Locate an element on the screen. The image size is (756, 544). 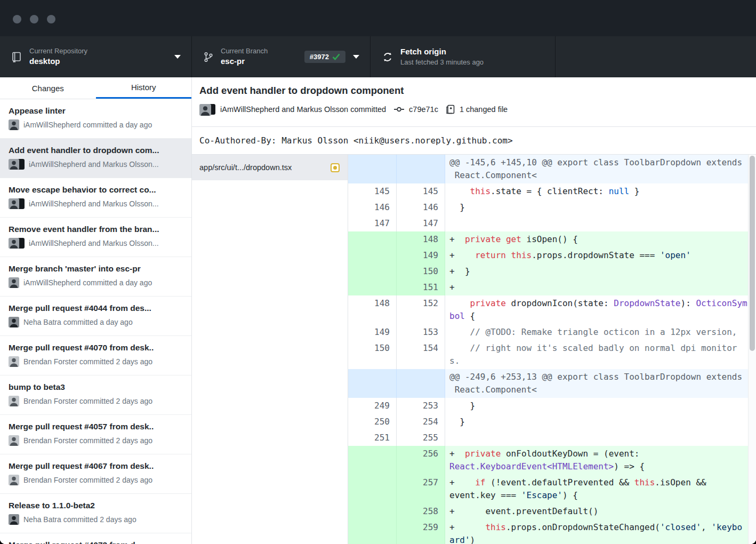
titlebar is located at coordinates (378, 18).